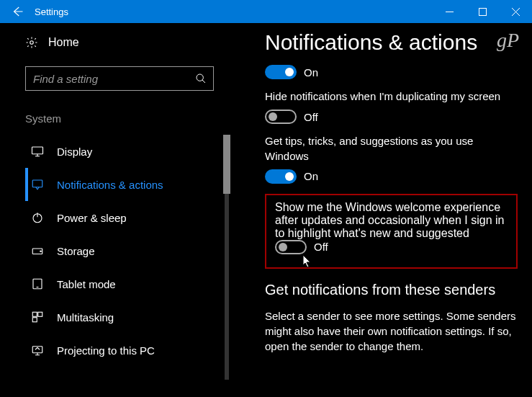 This screenshot has width=532, height=397. I want to click on multitasking-icon, so click(37, 317).